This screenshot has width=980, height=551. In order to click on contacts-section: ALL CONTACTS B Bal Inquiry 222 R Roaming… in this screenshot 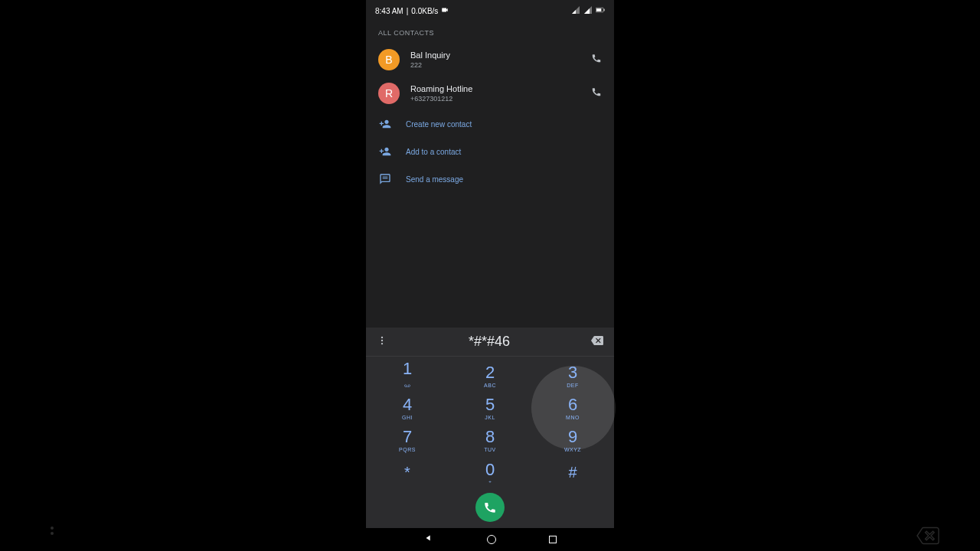, I will do `click(490, 174)`.